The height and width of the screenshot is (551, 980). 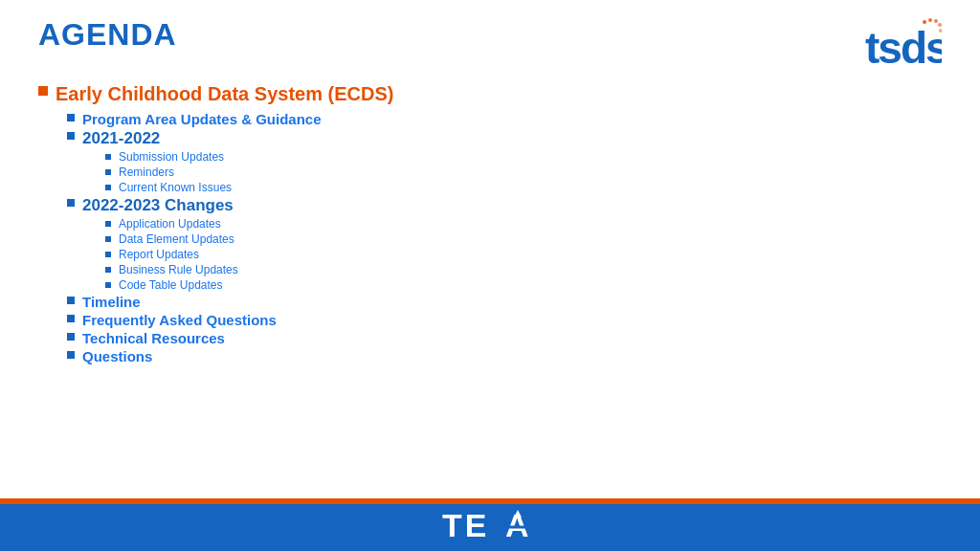 I want to click on footer: TE A, so click(x=490, y=524).